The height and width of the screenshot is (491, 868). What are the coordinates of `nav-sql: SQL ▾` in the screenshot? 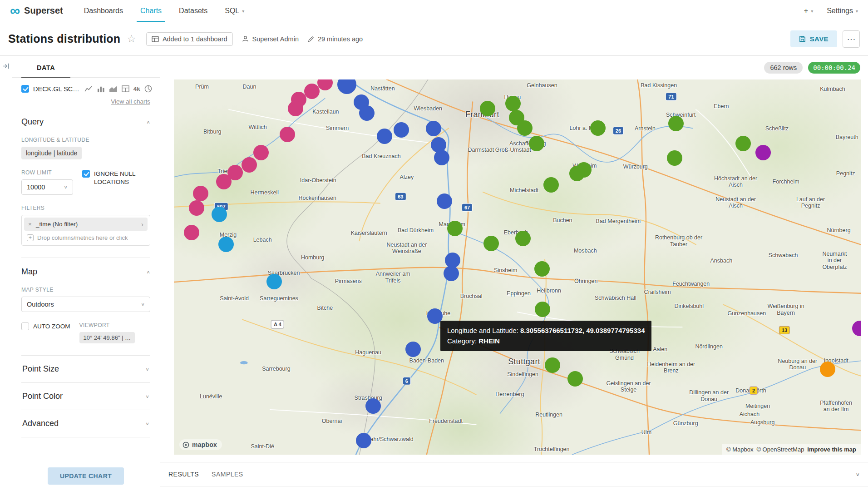 It's located at (234, 11).